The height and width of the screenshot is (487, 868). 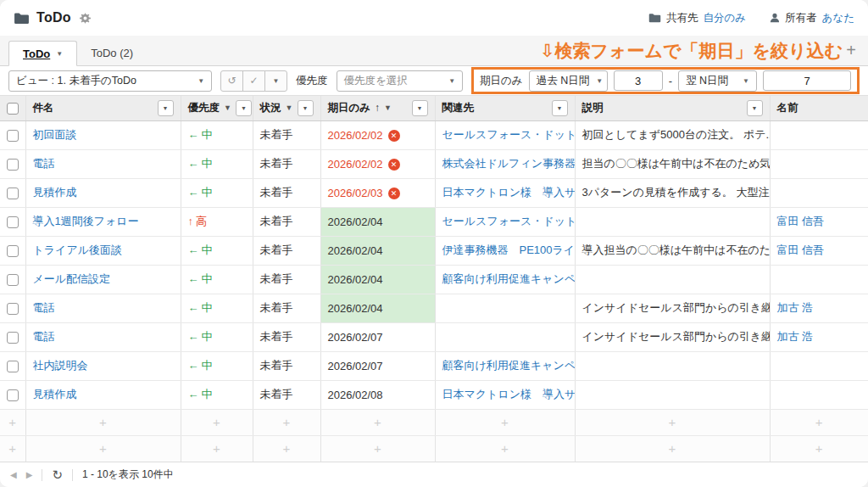 I want to click on table-row: 電話 ←中 未着手 2026/02/07 インサイドセールス部門からの引き継ぎ …, so click(x=434, y=337).